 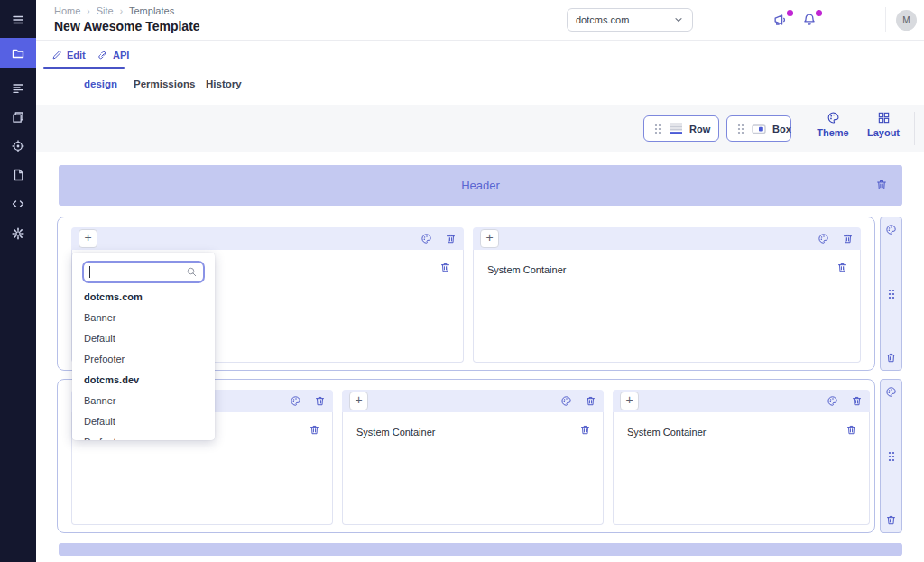 I want to click on breadcrumb-site: Site, so click(x=105, y=11).